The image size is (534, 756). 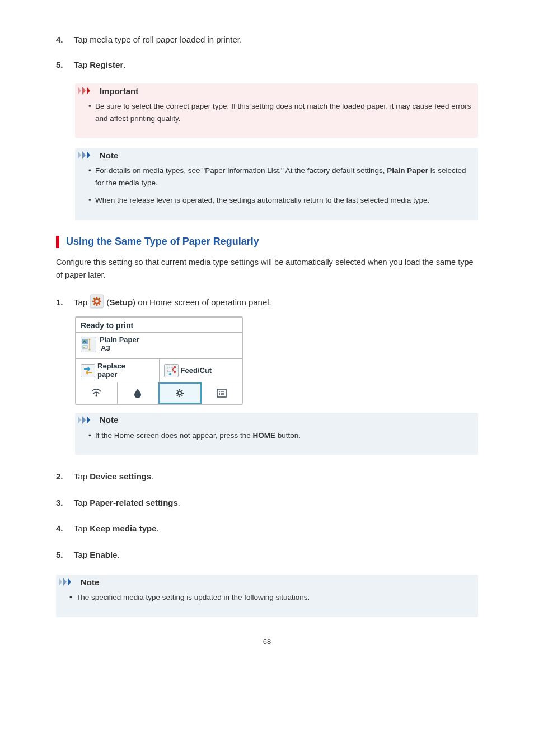 What do you see at coordinates (267, 65) in the screenshot?
I see `step-5: 5. Tap Register.` at bounding box center [267, 65].